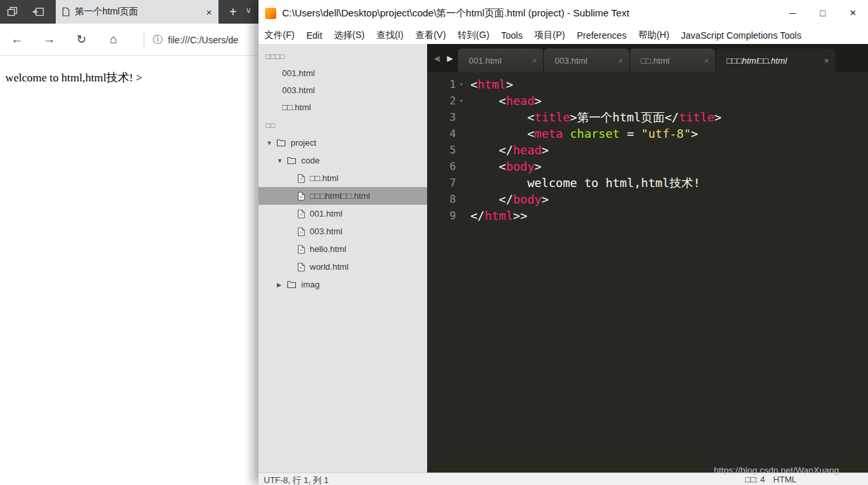 Image resolution: width=868 pixels, height=485 pixels. Describe the element at coordinates (492, 200) in the screenshot. I see `code-token: </` at that location.